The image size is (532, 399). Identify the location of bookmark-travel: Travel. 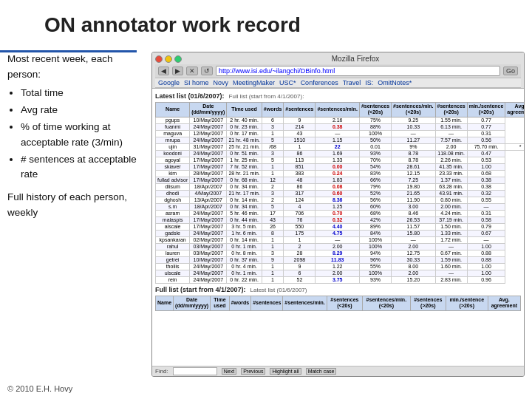
(352, 83).